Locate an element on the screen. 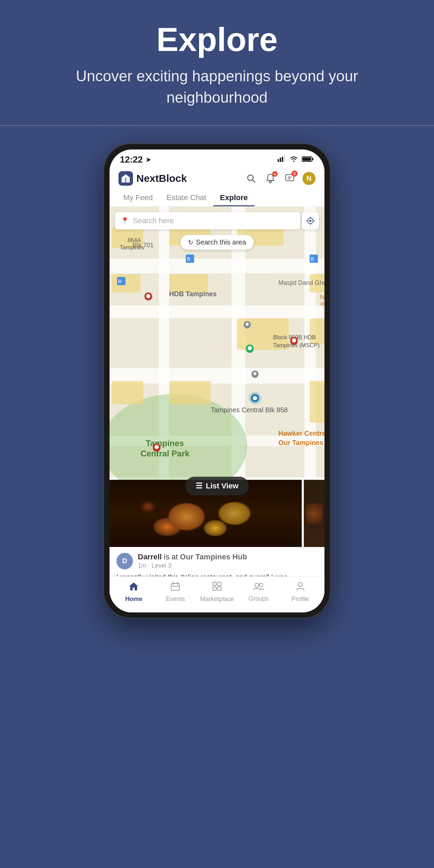 The height and width of the screenshot is (868, 434). app-logo: NextBlock is located at coordinates (153, 178).